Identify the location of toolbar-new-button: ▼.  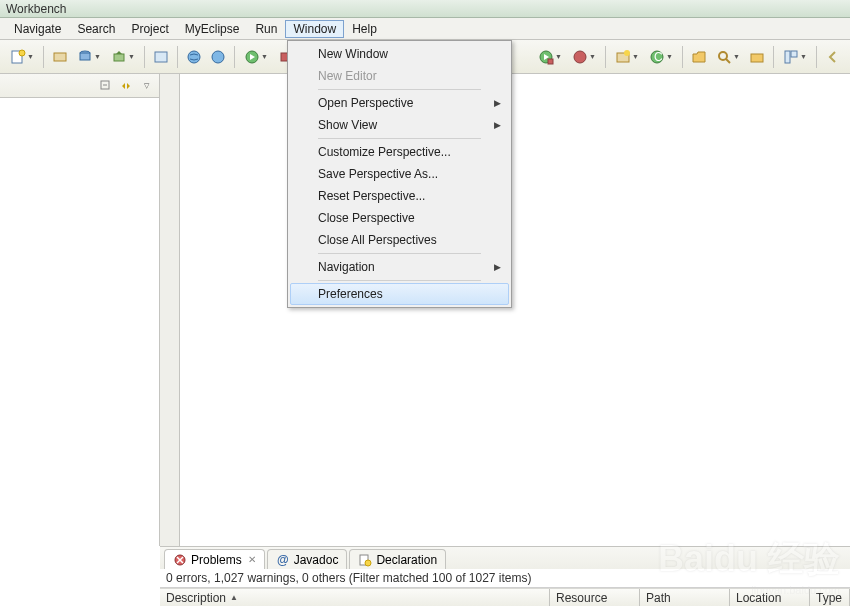
(22, 57).